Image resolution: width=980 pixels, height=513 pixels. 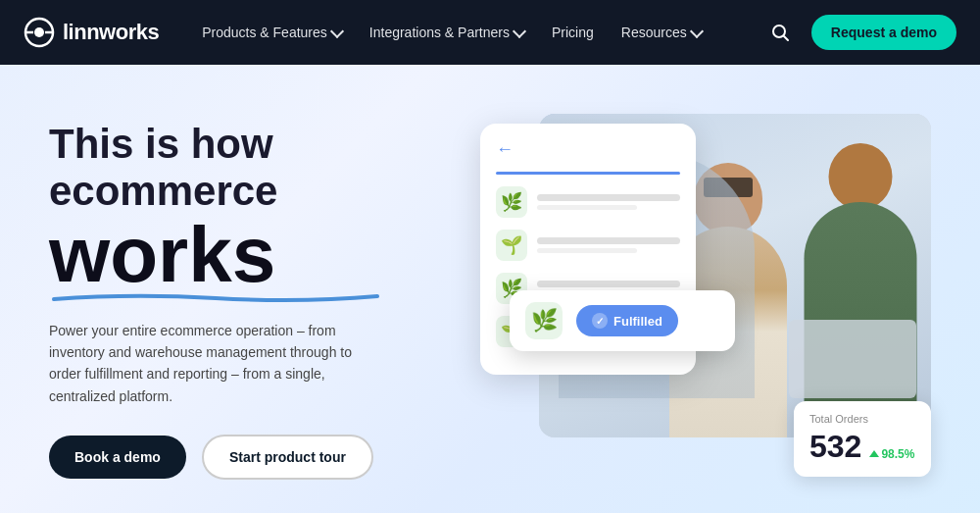 I want to click on product-item-2: 🌱, so click(x=588, y=245).